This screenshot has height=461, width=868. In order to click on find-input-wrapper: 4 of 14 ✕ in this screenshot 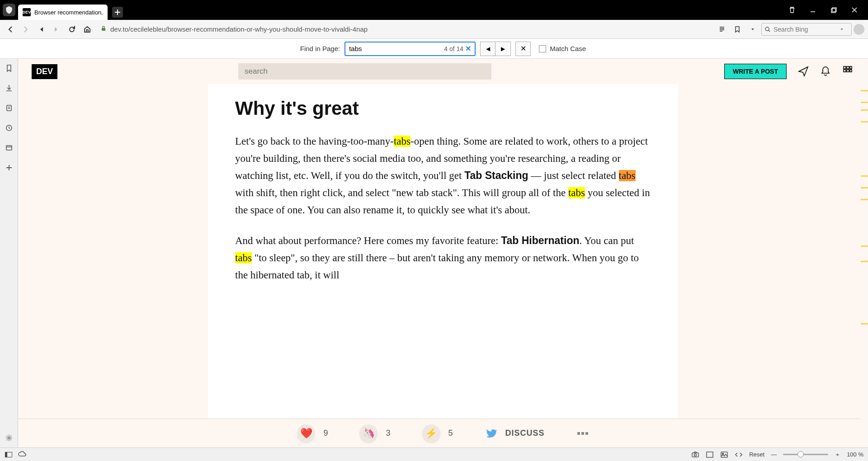, I will do `click(410, 49)`.